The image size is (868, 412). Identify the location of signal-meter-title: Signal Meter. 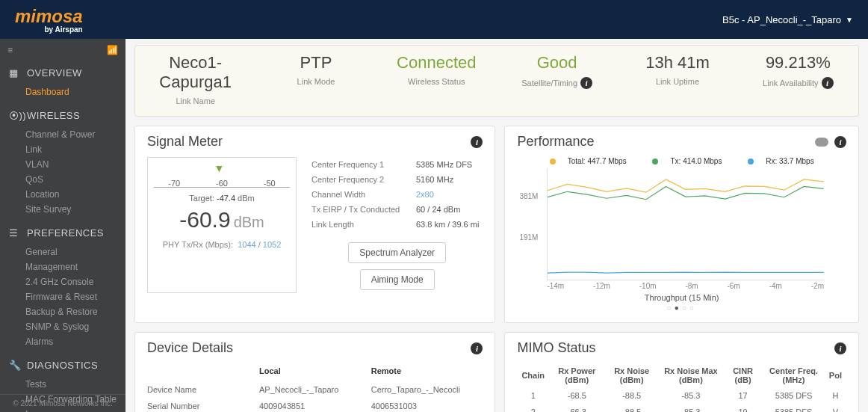
(185, 142).